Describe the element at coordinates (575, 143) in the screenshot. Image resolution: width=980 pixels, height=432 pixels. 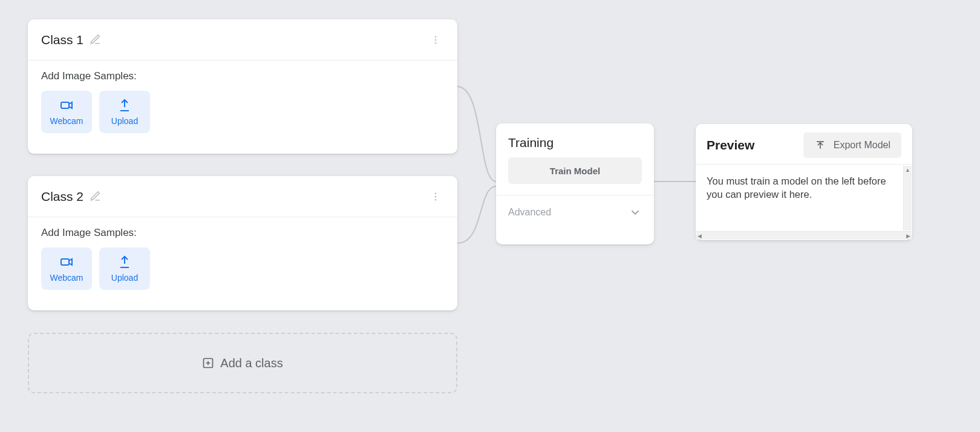
I see `training-title: Training` at that location.